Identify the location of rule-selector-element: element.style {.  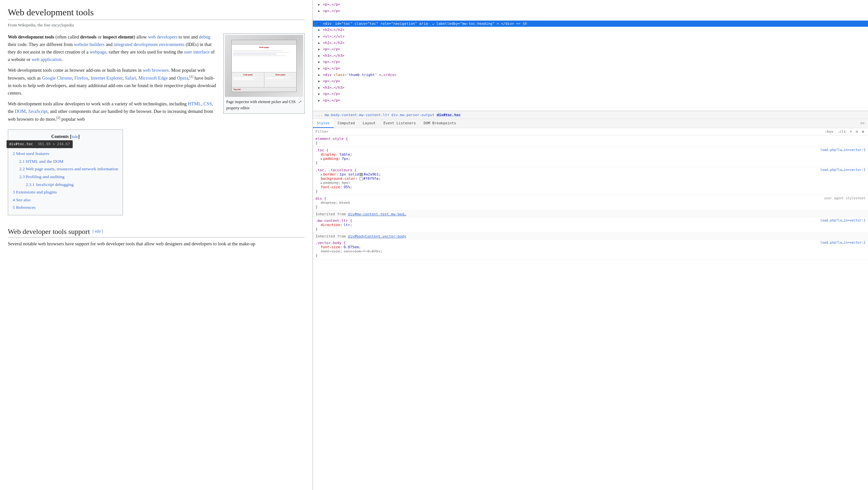
(332, 139).